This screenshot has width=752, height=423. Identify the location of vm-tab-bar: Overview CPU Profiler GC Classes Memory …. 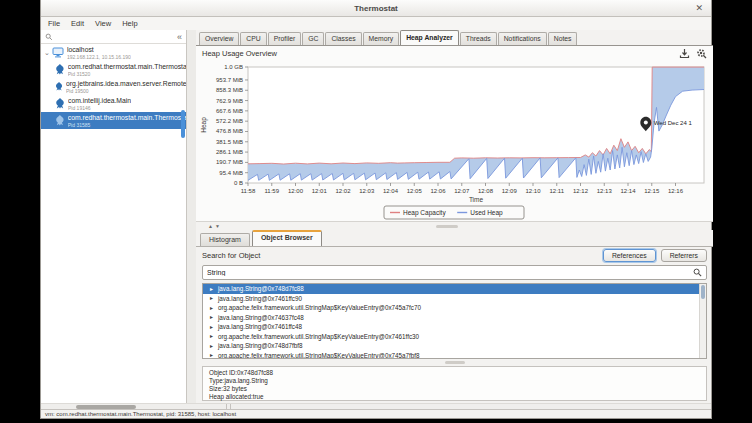
(454, 38).